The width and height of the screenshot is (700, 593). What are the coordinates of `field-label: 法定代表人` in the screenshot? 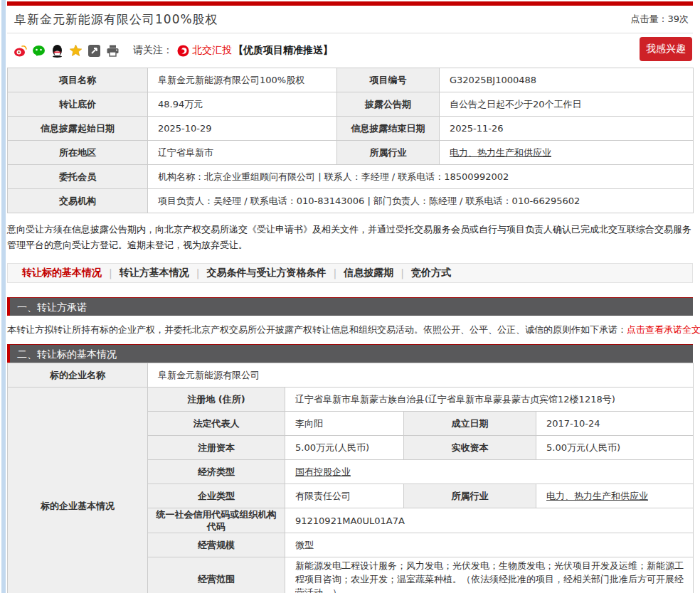 It's located at (216, 424).